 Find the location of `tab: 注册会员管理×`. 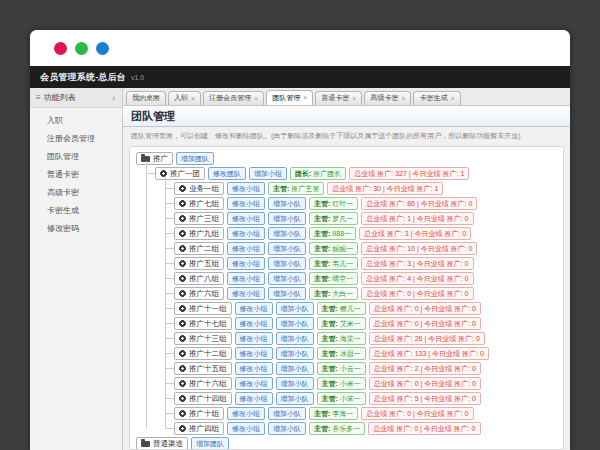

tab: 注册会员管理× is located at coordinates (234, 98).